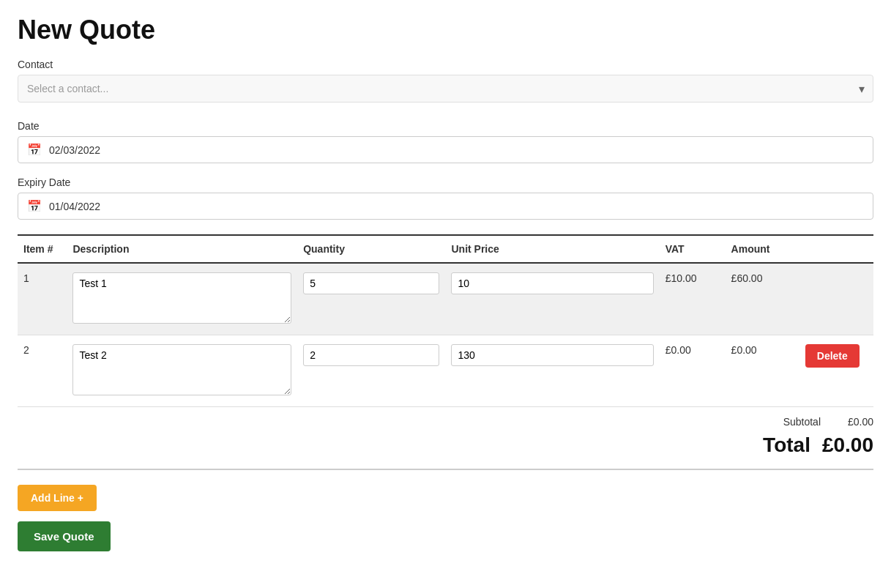 This screenshot has height=588, width=891. What do you see at coordinates (851, 422) in the screenshot?
I see `subtotal-value: £0.00` at bounding box center [851, 422].